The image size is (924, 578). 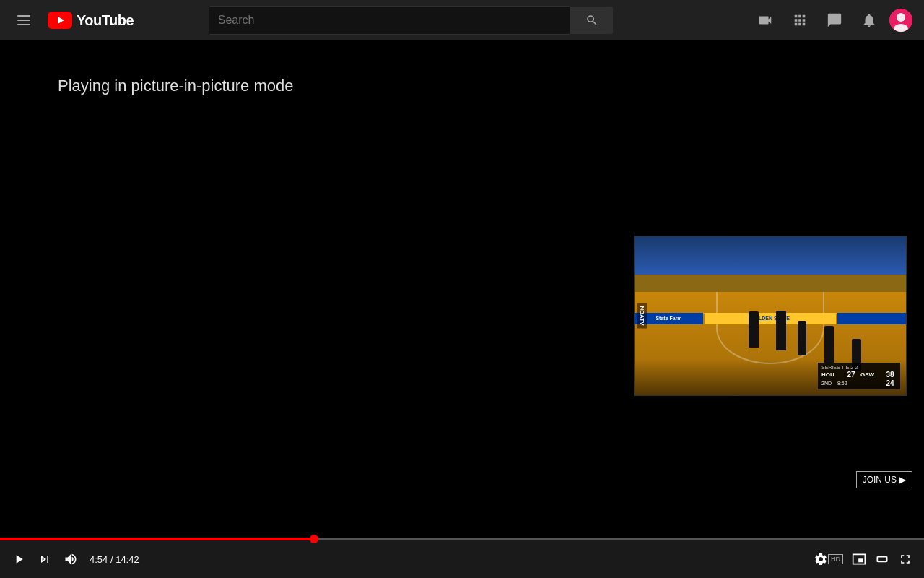 I want to click on notifications-button, so click(x=869, y=20).